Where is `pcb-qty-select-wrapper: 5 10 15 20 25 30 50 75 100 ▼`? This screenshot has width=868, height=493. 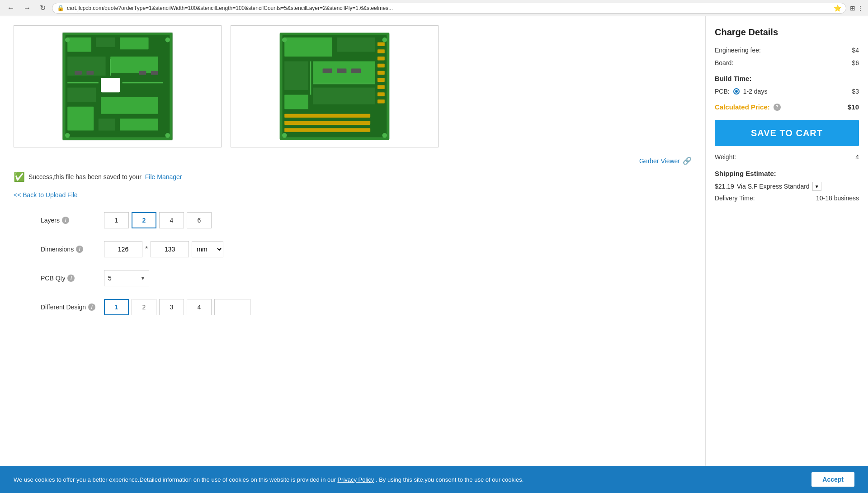
pcb-qty-select-wrapper: 5 10 15 20 25 30 50 75 100 ▼ is located at coordinates (127, 278).